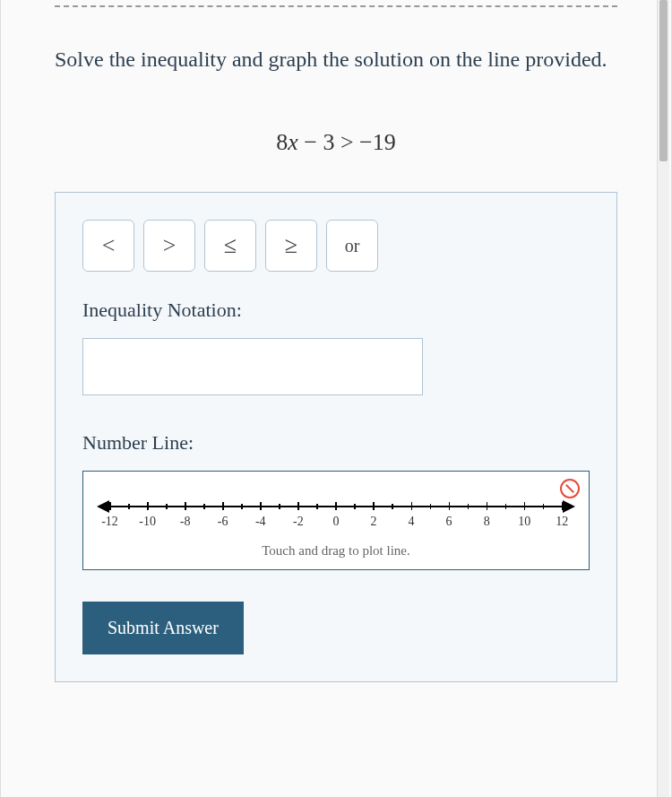 The image size is (672, 797). Describe the element at coordinates (281, 142) in the screenshot. I see `coef: 8` at that location.